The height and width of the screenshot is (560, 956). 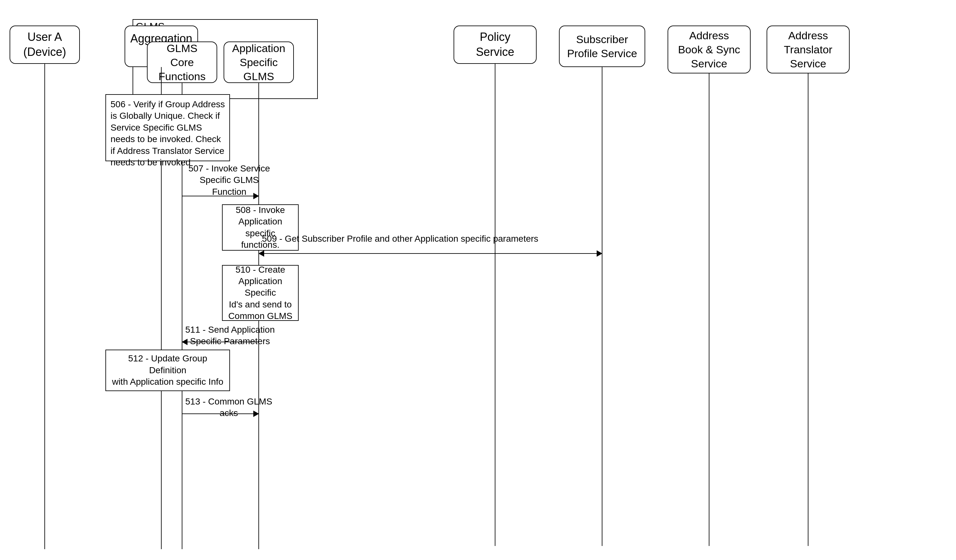 I want to click on msg-507-label: 507 - Invoke ServiceSpecific GLMSFunctio…, so click(x=229, y=180).